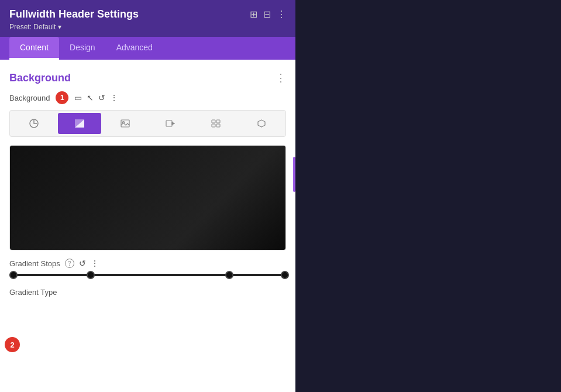  I want to click on type-pattern, so click(216, 123).